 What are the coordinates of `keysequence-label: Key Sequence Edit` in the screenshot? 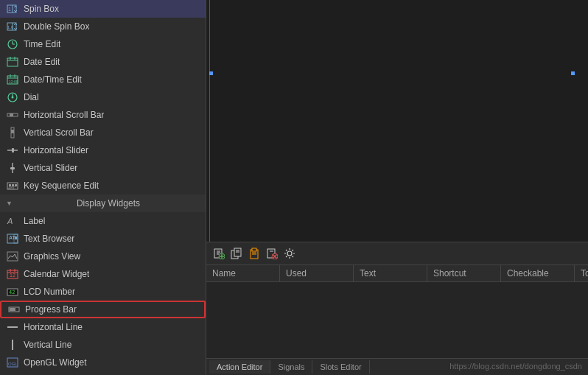 It's located at (61, 186).